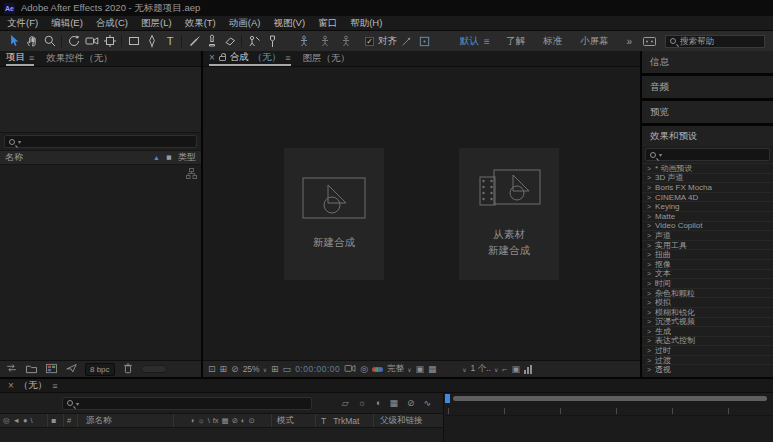  What do you see at coordinates (708, 197) in the screenshot?
I see `effects-category-row: > CINEMA 4D` at bounding box center [708, 197].